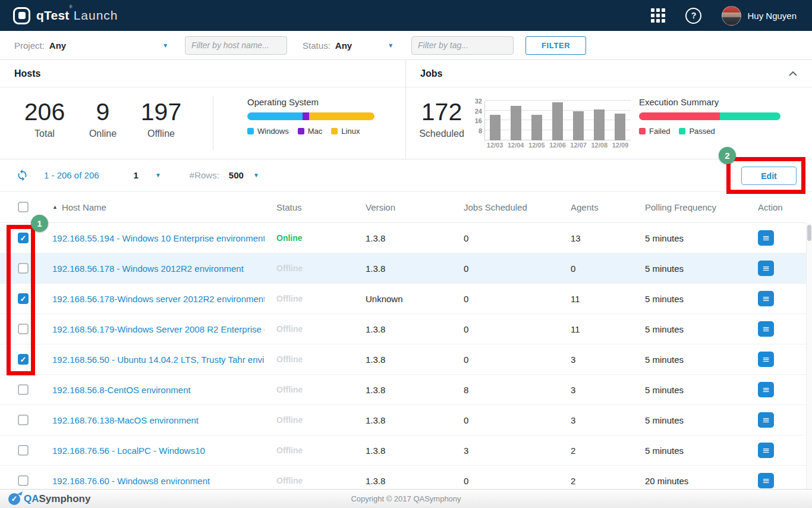 The image size is (812, 508). What do you see at coordinates (654, 131) in the screenshot?
I see `legend-item-failed: Failed` at bounding box center [654, 131].